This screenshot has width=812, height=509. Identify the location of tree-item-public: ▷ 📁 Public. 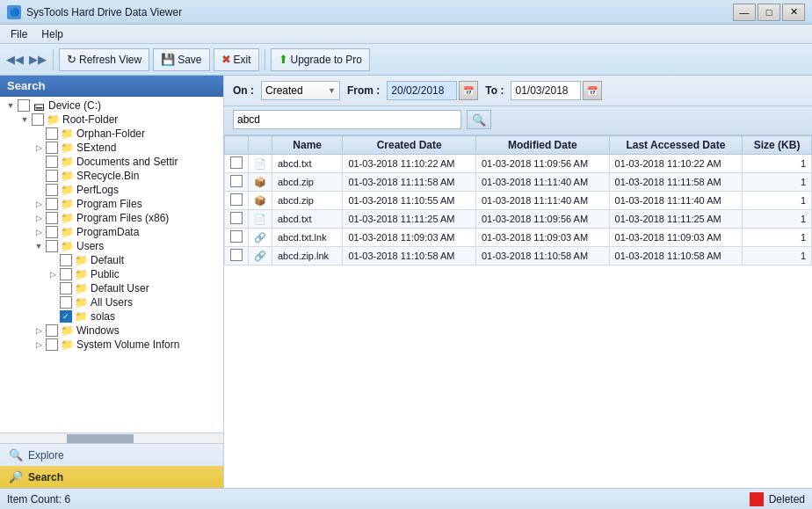
(112, 274).